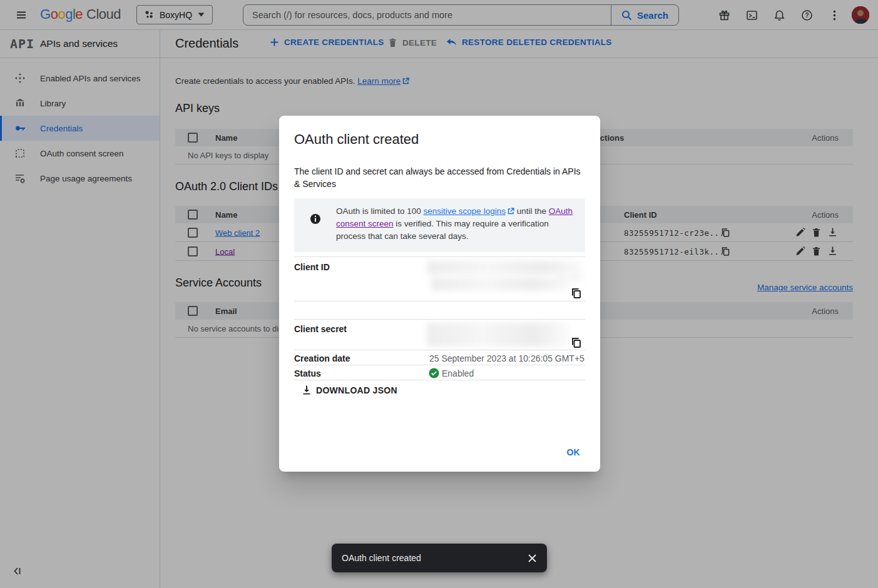 The height and width of the screenshot is (588, 878). What do you see at coordinates (315, 219) in the screenshot?
I see `info-icon` at bounding box center [315, 219].